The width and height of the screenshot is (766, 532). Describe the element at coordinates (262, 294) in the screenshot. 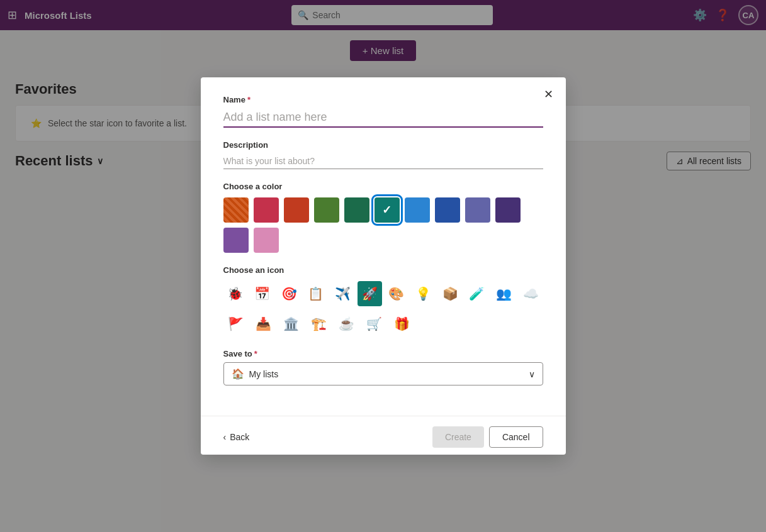

I see `icon-btn-calendar: 📅` at that location.